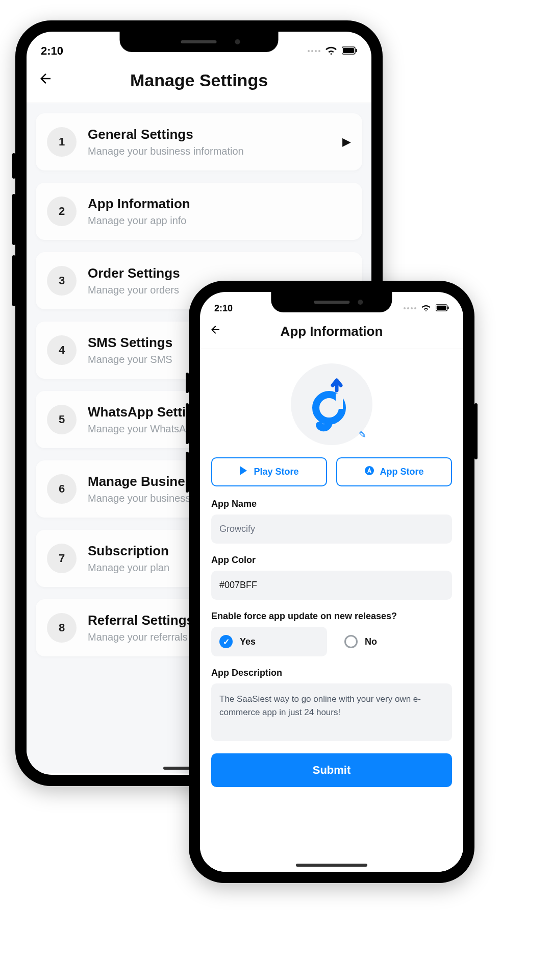  What do you see at coordinates (199, 81) in the screenshot?
I see `page-title: Manage Settings` at bounding box center [199, 81].